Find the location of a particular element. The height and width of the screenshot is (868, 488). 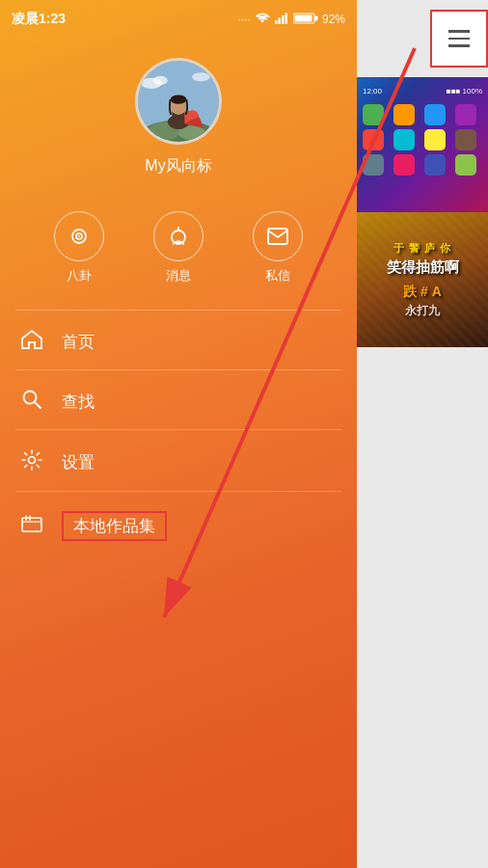

thumb2-line2: 笑得抽筋啊 is located at coordinates (422, 268).